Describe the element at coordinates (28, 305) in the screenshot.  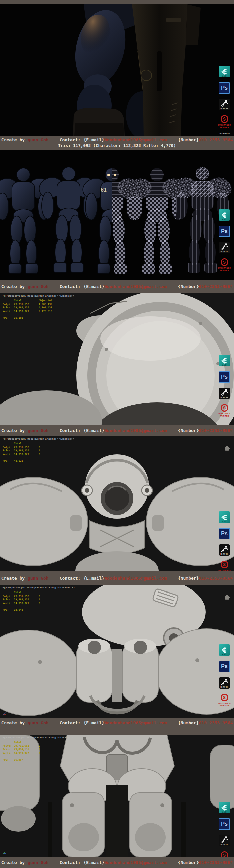
I see `polys-row: Polys: 29,731,652 4,208,432` at that location.